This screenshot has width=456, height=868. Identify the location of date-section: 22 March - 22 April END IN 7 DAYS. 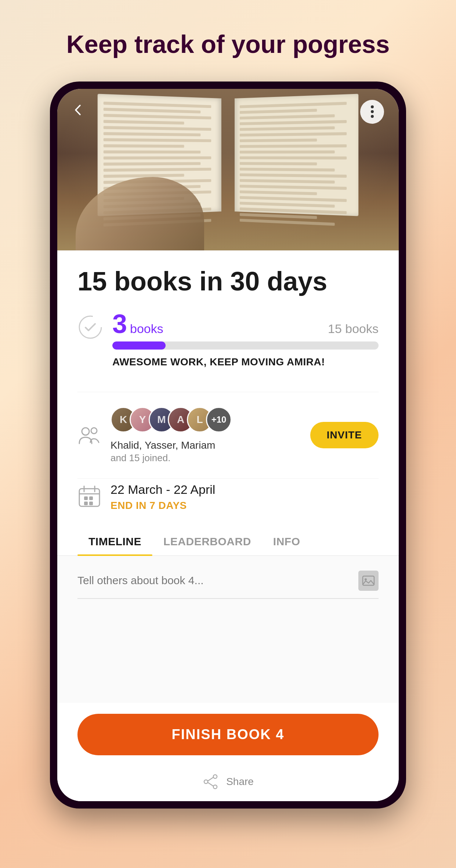
(228, 502).